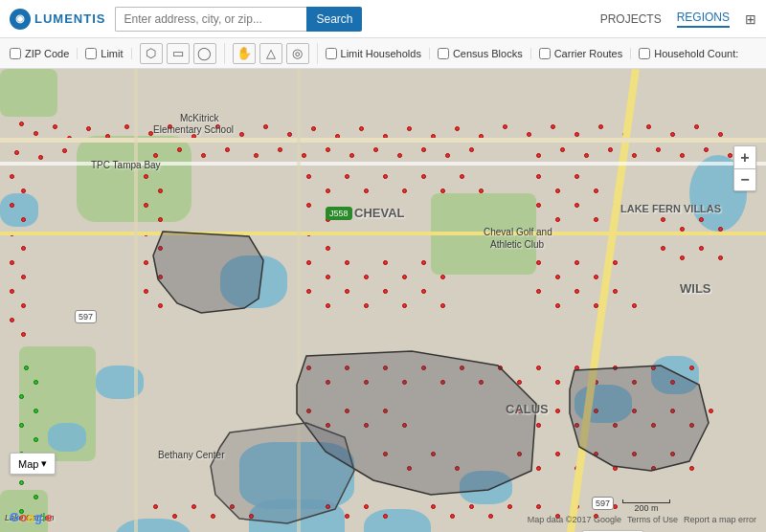  What do you see at coordinates (381, 54) in the screenshot?
I see `limit-households-label: Limit Households` at bounding box center [381, 54].